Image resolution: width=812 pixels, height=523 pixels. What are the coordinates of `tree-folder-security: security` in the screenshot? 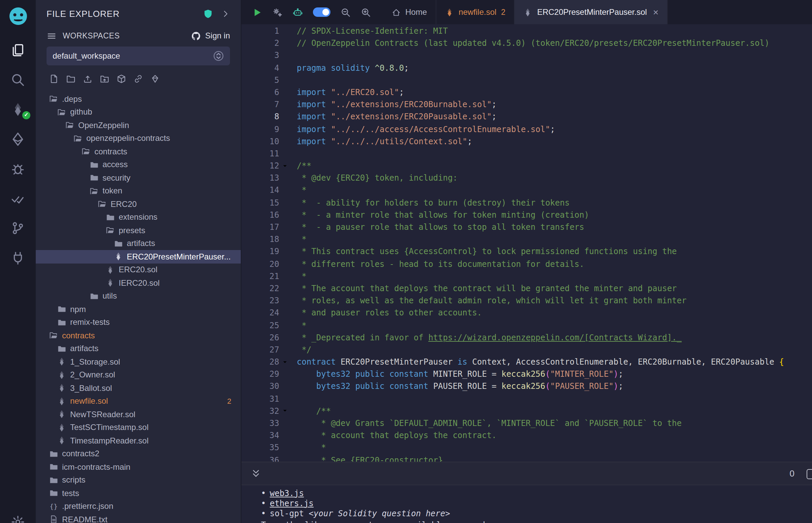 It's located at (138, 178).